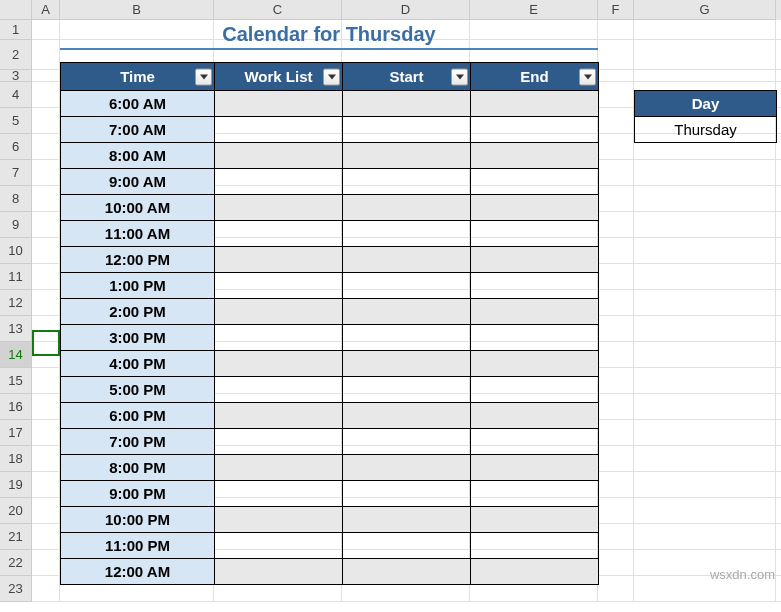 The width and height of the screenshot is (781, 612). I want to click on row-head-14: 14, so click(16, 355).